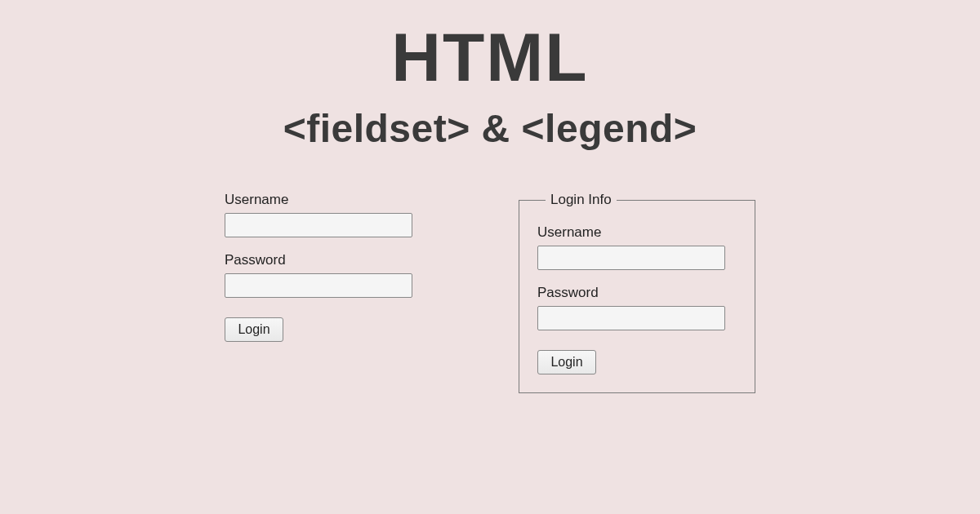 This screenshot has width=980, height=514. What do you see at coordinates (323, 267) in the screenshot?
I see `plain-login-form: Username Password Login` at bounding box center [323, 267].